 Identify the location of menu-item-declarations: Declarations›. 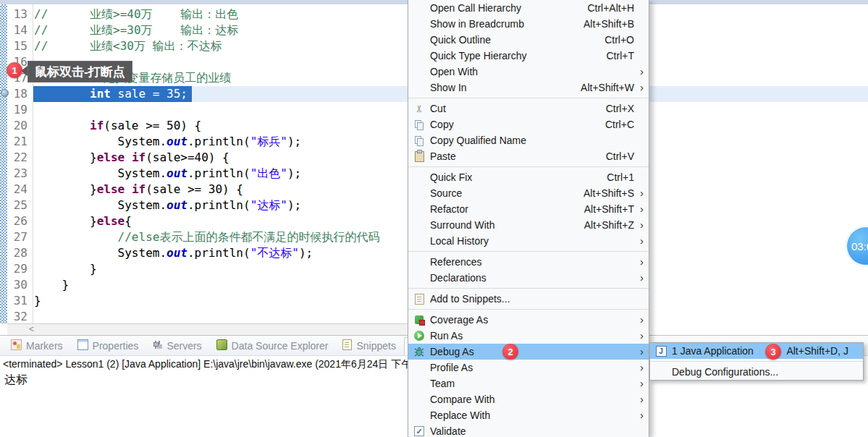
(528, 278).